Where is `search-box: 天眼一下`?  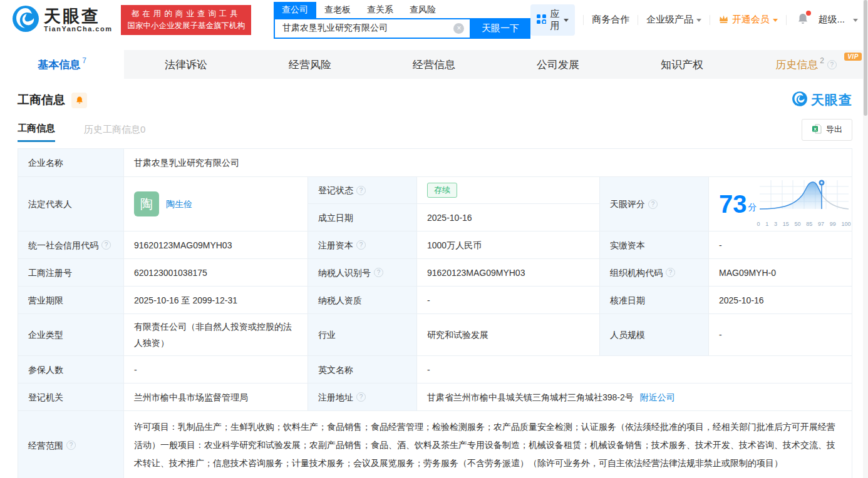 search-box: 天眼一下 is located at coordinates (402, 29).